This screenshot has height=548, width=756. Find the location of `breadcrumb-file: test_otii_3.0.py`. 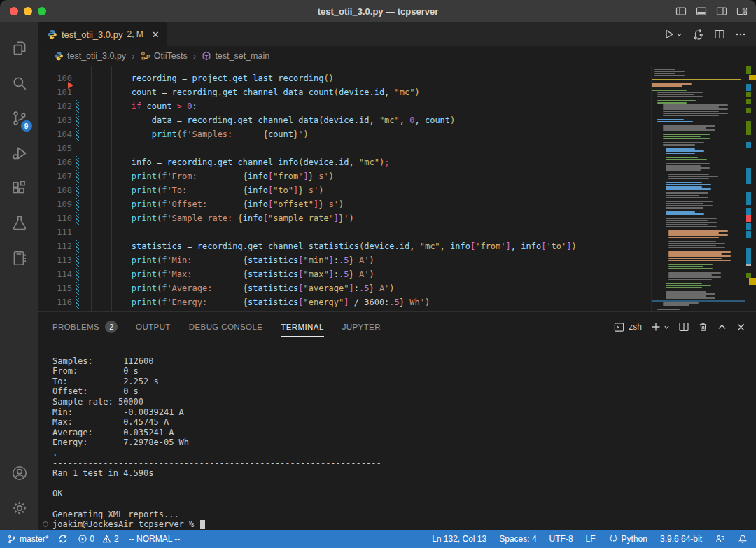

breadcrumb-file: test_otii_3.0.py is located at coordinates (90, 56).